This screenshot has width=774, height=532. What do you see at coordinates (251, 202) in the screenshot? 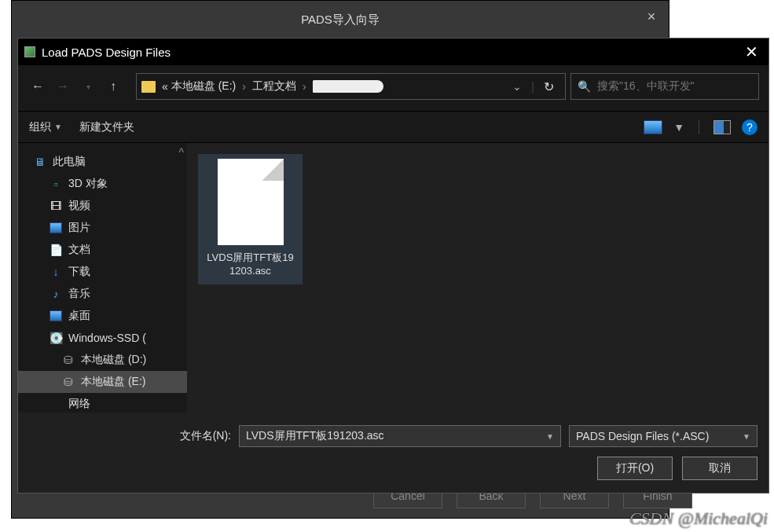
I see `file-icon` at bounding box center [251, 202].